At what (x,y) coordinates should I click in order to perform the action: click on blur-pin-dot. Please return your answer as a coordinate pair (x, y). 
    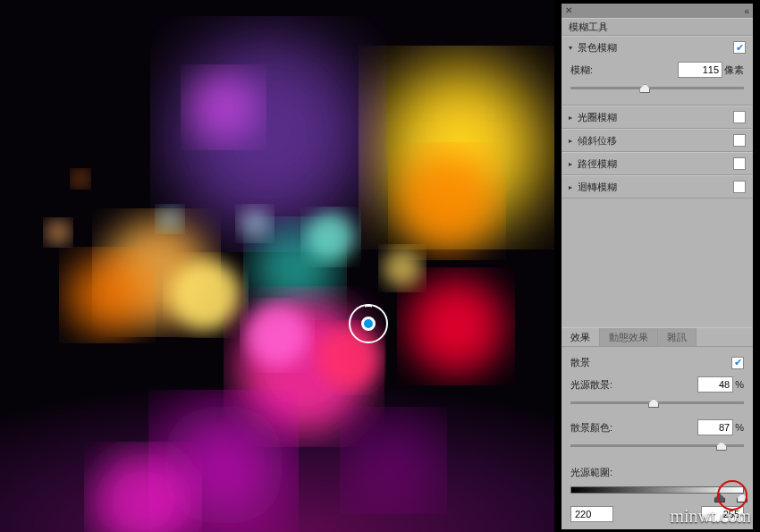
    Looking at the image, I should click on (368, 324).